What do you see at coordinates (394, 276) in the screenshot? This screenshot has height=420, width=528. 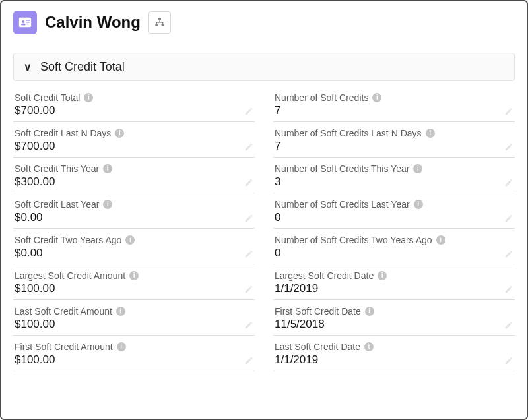 I see `field-label-row: Largest Soft Credit Datei` at bounding box center [394, 276].